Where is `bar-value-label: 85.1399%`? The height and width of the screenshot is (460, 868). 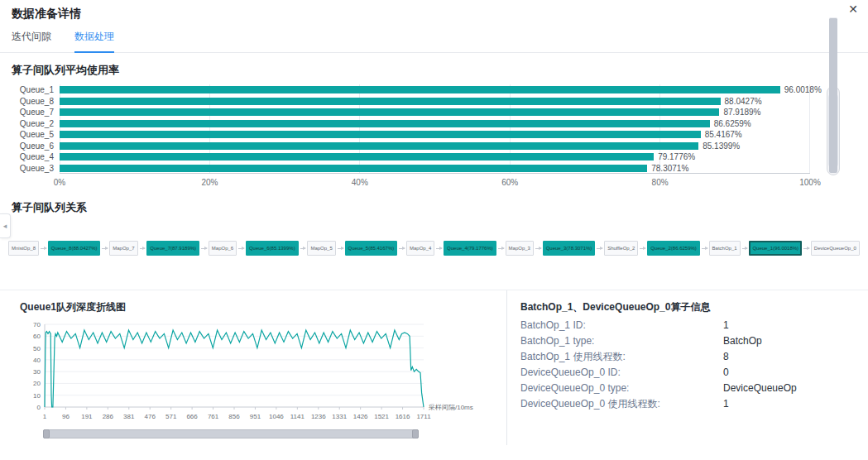
bar-value-label: 85.1399% is located at coordinates (722, 146).